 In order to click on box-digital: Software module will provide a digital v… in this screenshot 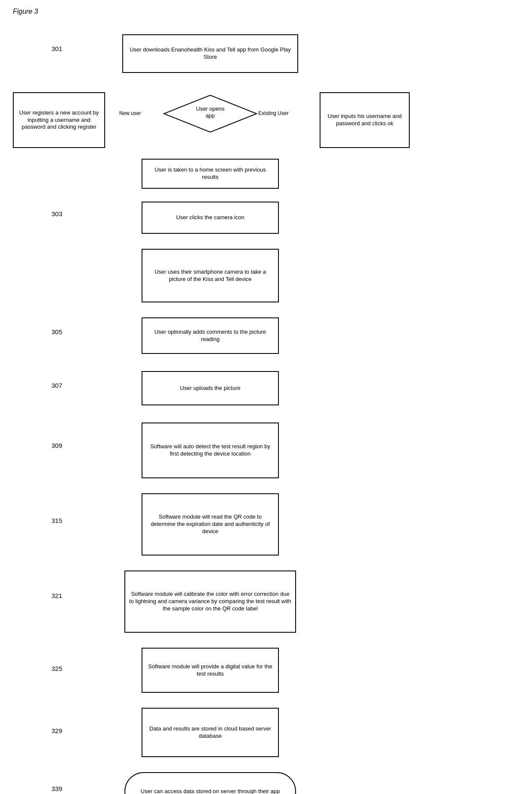, I will do `click(210, 670)`.